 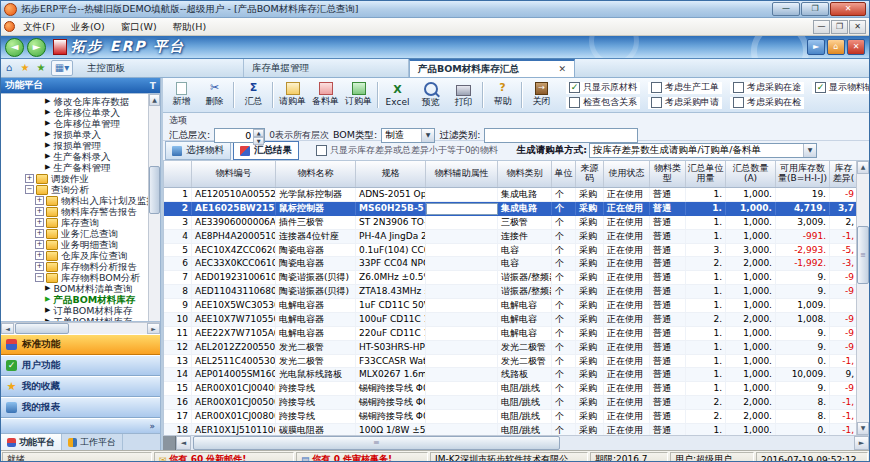 What do you see at coordinates (685, 88) in the screenshot?
I see `checkbox-考虑生产工单: 考虑生产工单` at bounding box center [685, 88].